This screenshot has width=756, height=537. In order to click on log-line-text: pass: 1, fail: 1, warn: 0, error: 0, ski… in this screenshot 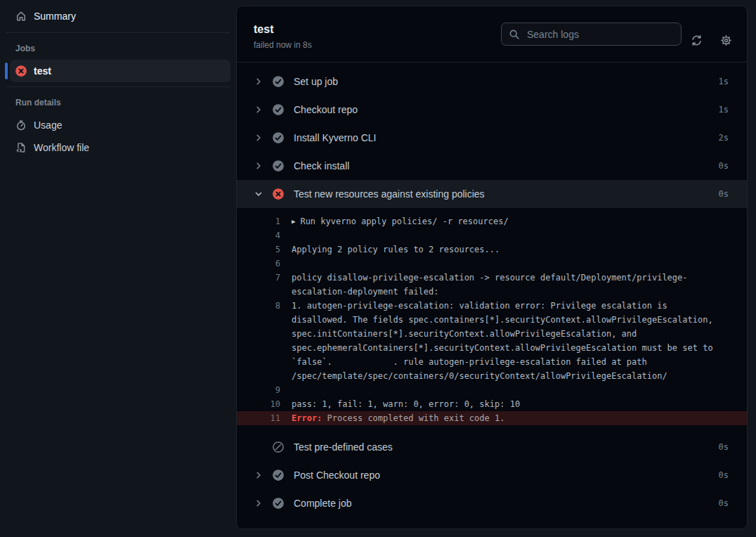, I will do `click(510, 404)`.